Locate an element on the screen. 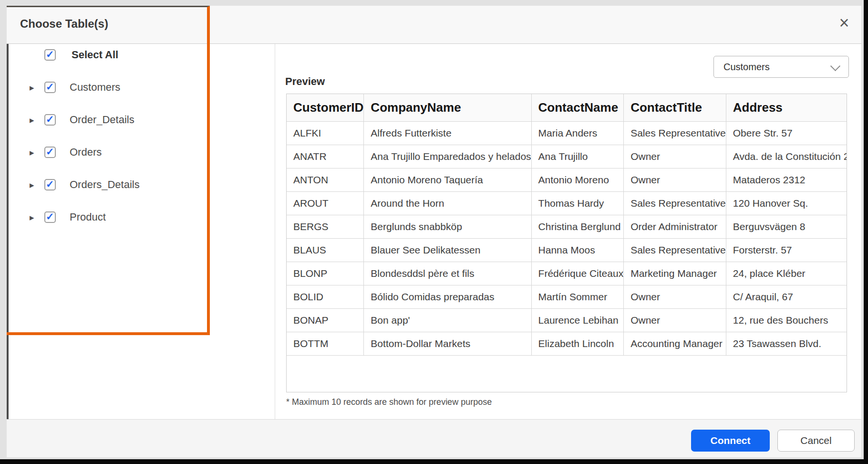 The image size is (868, 464). table-row: BERGSBerglunds snabbköpChristina Berglun… is located at coordinates (567, 227).